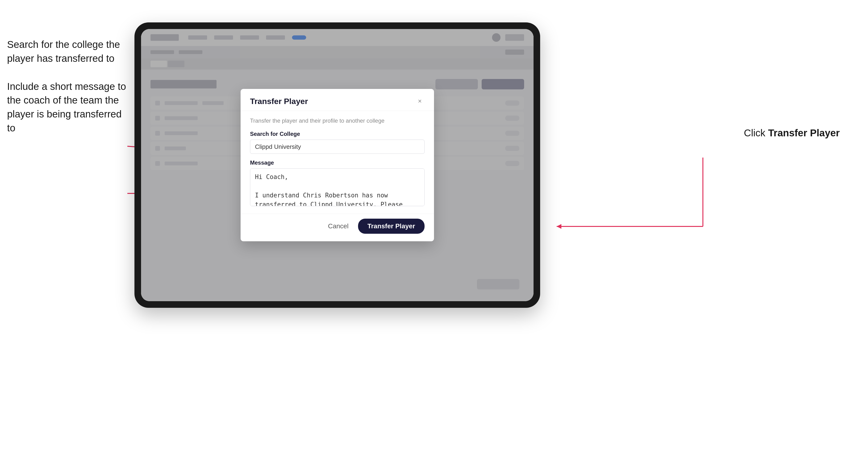  Describe the element at coordinates (337, 165) in the screenshot. I see `transfer-player-modal: Transfer Player × Transfer the player an…` at that location.